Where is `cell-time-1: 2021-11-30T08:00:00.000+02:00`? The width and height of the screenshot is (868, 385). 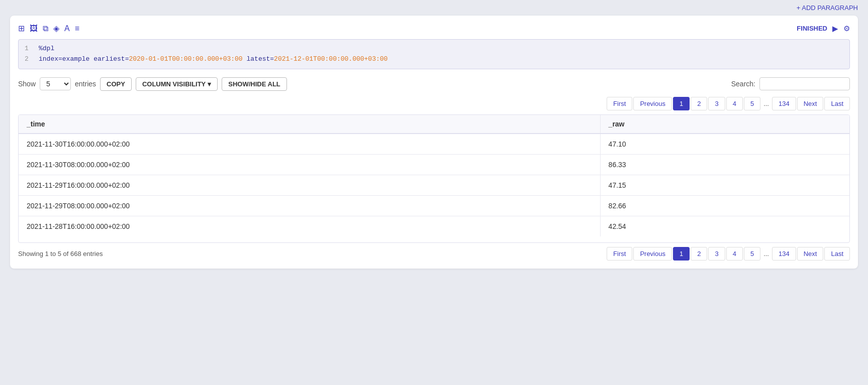
cell-time-1: 2021-11-30T08:00:00.000+02:00 is located at coordinates (310, 165).